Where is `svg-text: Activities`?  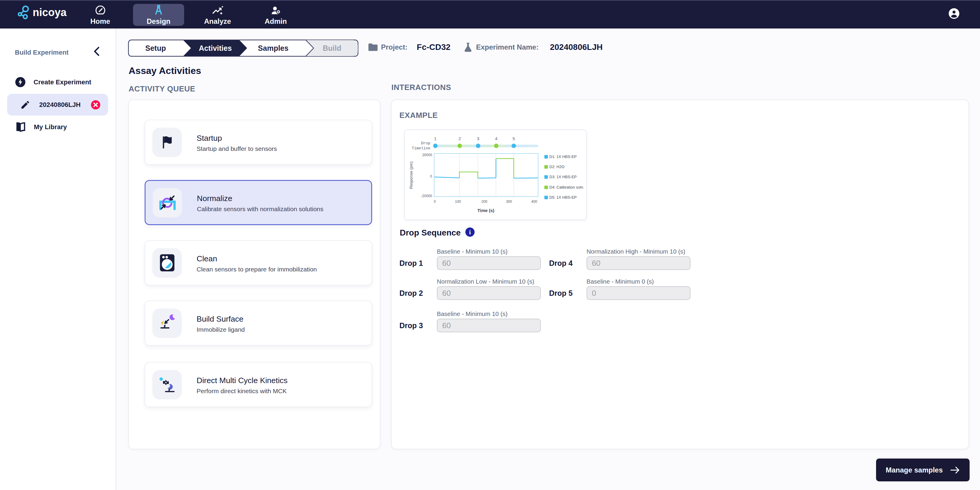 svg-text: Activities is located at coordinates (215, 48).